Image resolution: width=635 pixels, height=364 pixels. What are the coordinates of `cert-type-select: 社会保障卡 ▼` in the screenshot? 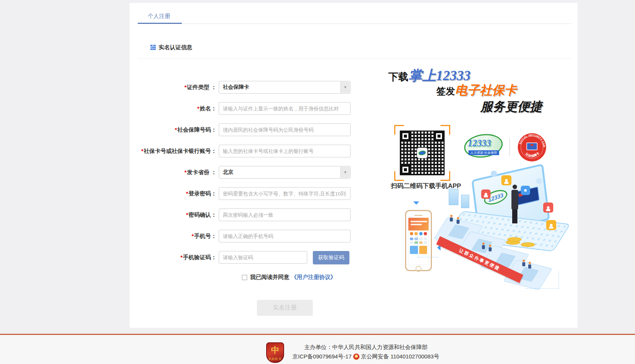 It's located at (284, 87).